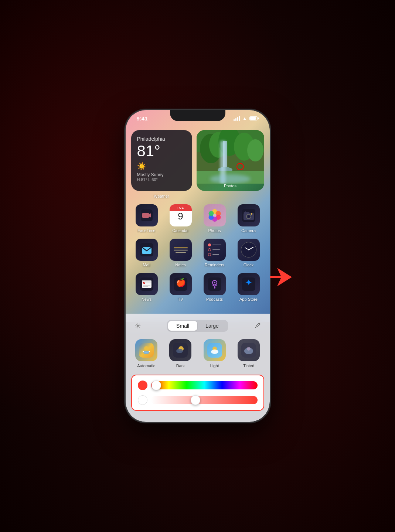 This screenshot has width=395, height=532. What do you see at coordinates (231, 186) in the screenshot?
I see `photos-label: Photos` at bounding box center [231, 186].